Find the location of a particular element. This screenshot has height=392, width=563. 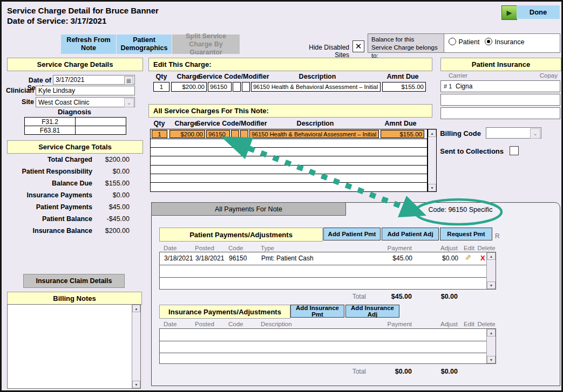

total-label: Insurance Balance is located at coordinates (47, 231).